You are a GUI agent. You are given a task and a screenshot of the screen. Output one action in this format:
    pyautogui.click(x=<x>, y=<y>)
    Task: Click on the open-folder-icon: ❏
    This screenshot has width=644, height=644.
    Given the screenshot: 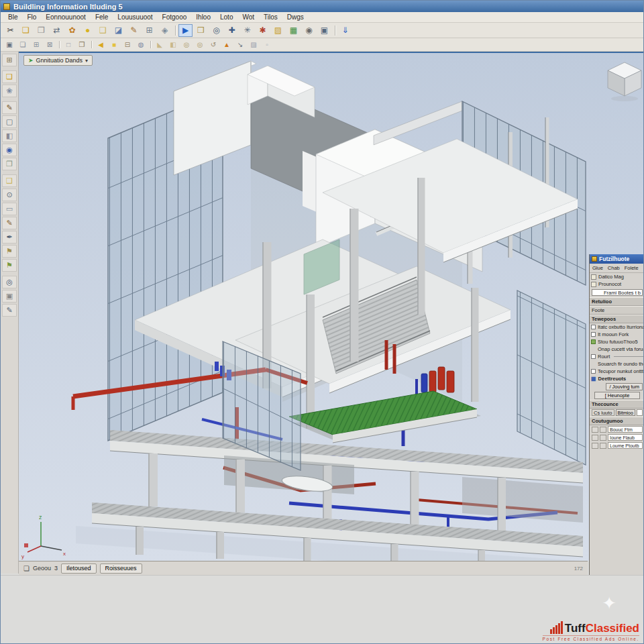 What is the action you would take?
    pyautogui.click(x=25, y=31)
    